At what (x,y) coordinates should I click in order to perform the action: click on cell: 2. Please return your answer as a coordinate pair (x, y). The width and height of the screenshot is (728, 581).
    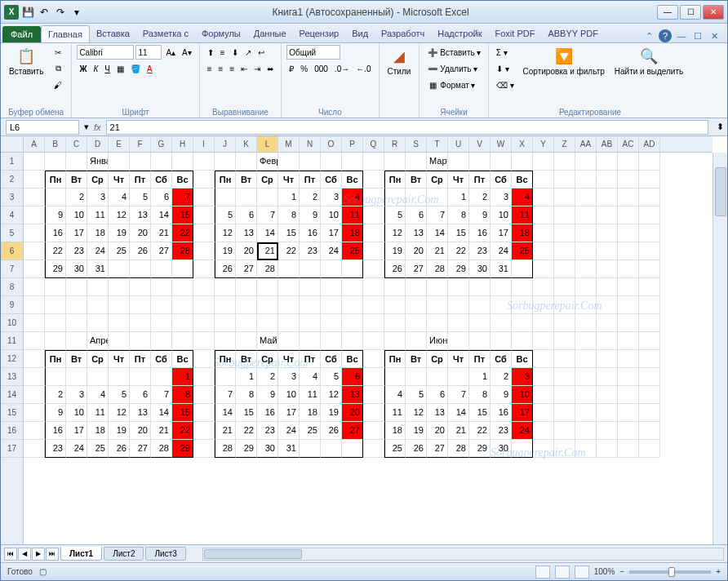
    Looking at the image, I should click on (310, 197).